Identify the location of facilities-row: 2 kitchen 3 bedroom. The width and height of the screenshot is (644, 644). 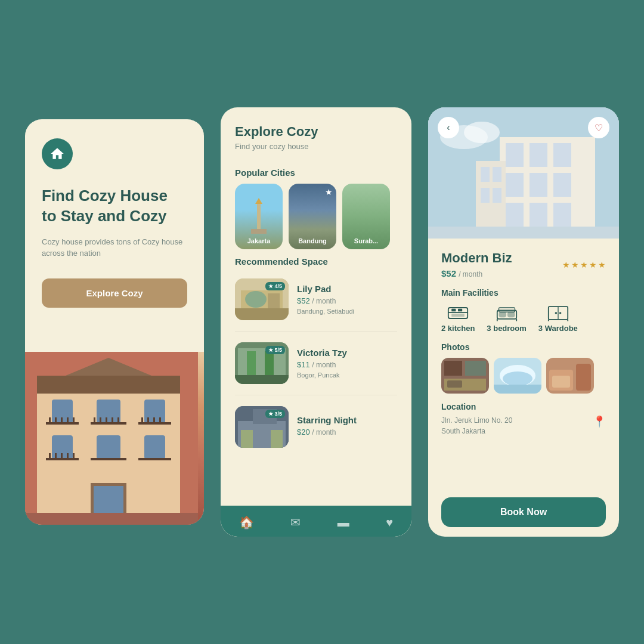
(524, 318).